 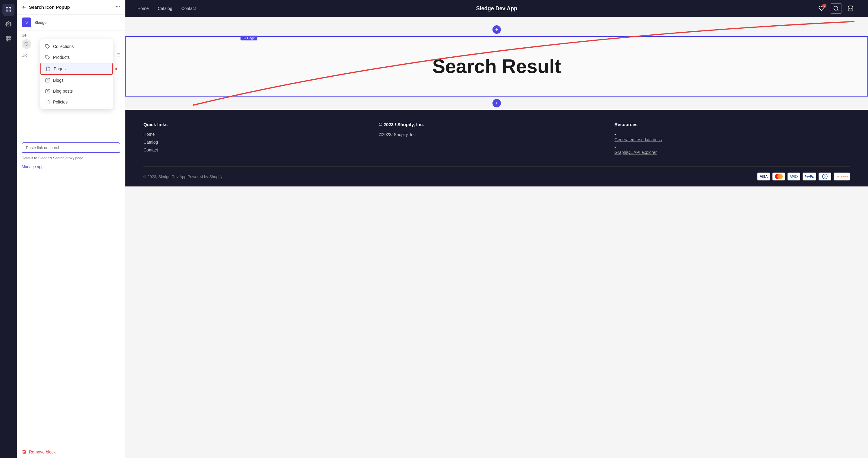 I want to click on panel-header: Search Icon Popup, so click(x=71, y=7).